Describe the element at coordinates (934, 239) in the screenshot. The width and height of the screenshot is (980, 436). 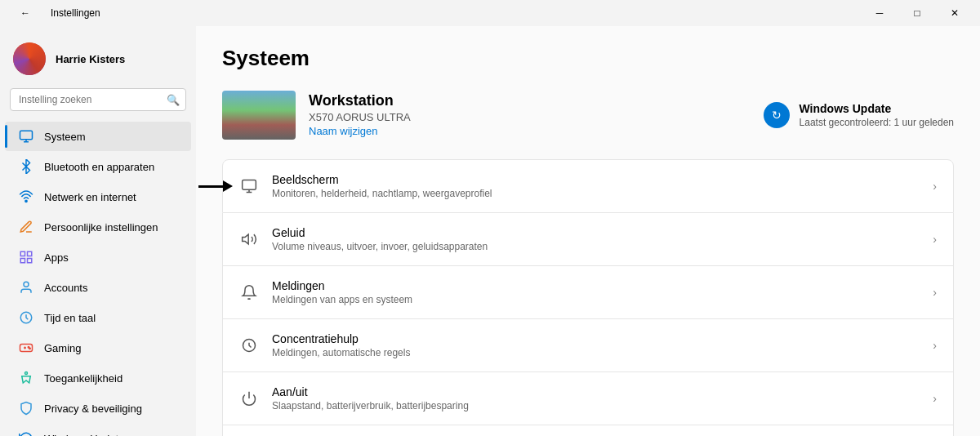
I see `chevron-right-icon-geluid: ›` at that location.